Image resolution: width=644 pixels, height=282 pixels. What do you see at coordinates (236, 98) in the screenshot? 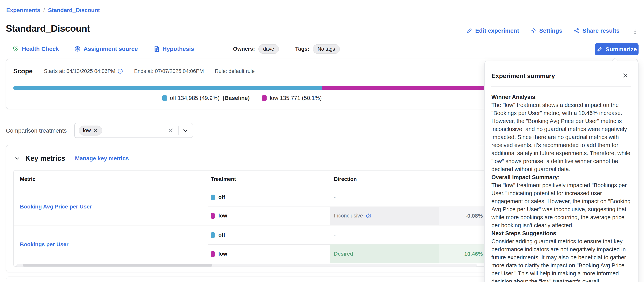
I see `baseline-label: (Baseline)` at bounding box center [236, 98].